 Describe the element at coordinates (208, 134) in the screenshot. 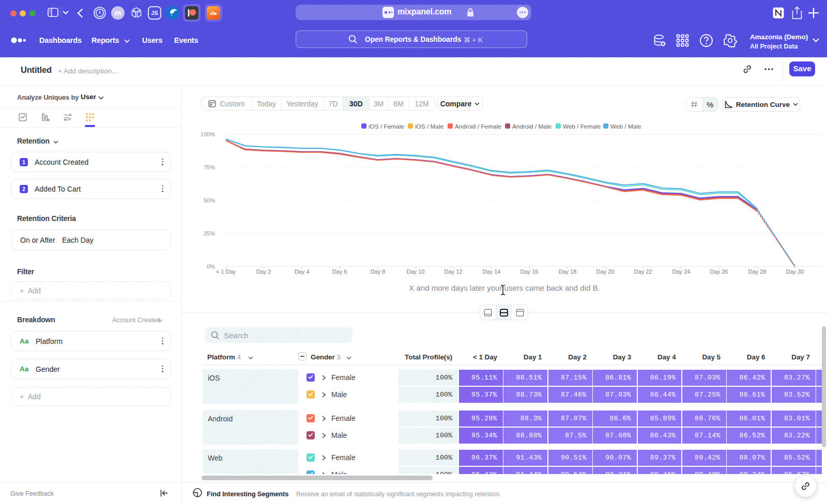

I see `svg-text: 100%` at that location.